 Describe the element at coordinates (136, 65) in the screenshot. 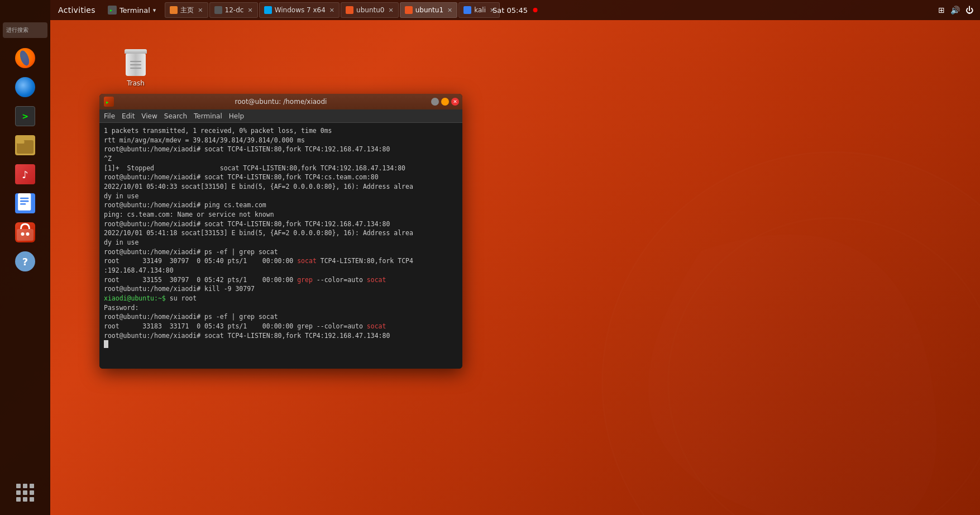

I see `trash-body` at that location.